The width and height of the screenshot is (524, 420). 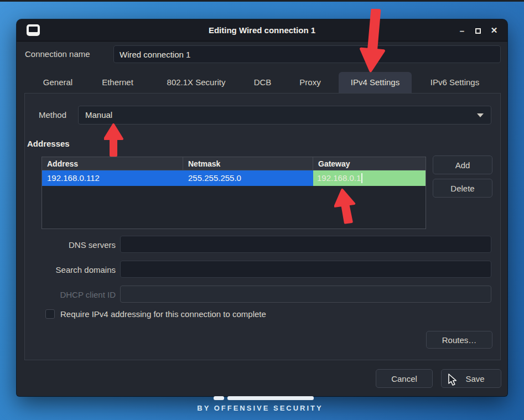 What do you see at coordinates (339, 178) in the screenshot?
I see `gateway-edit-value: 192.168.0.1` at bounding box center [339, 178].